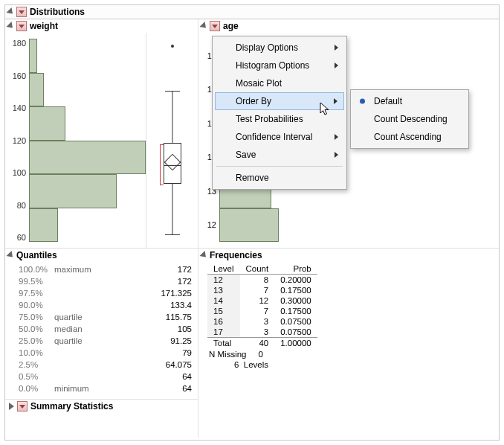 Image resolution: width=504 pixels, height=445 pixels. I want to click on menu-separator, so click(280, 167).